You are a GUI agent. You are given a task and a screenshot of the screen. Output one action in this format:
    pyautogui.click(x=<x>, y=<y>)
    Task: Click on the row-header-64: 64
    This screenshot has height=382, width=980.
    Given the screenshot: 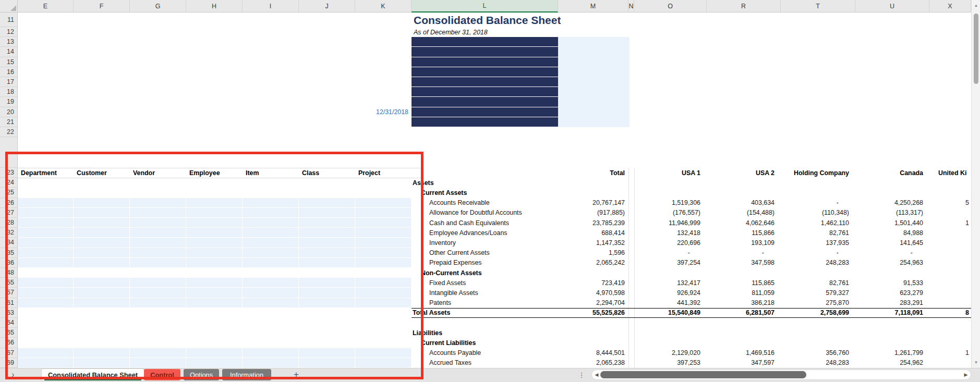 What is the action you would take?
    pyautogui.click(x=8, y=323)
    